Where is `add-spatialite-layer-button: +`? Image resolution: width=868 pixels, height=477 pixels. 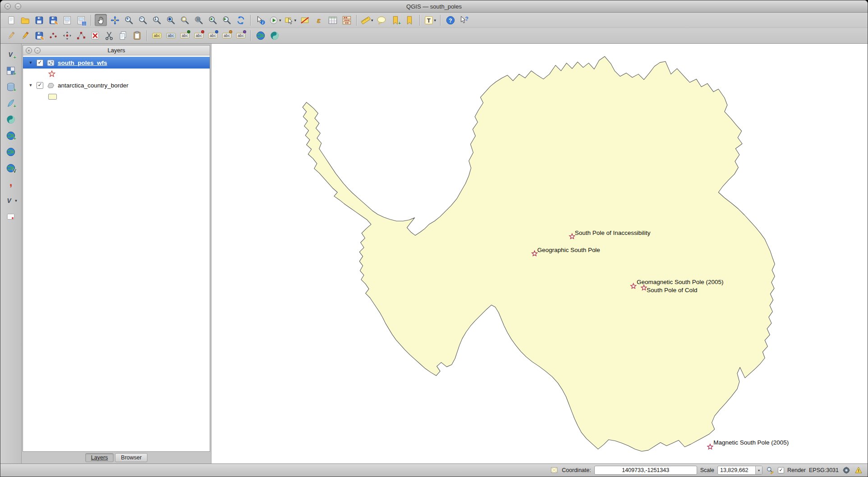
add-spatialite-layer-button: + is located at coordinates (11, 103).